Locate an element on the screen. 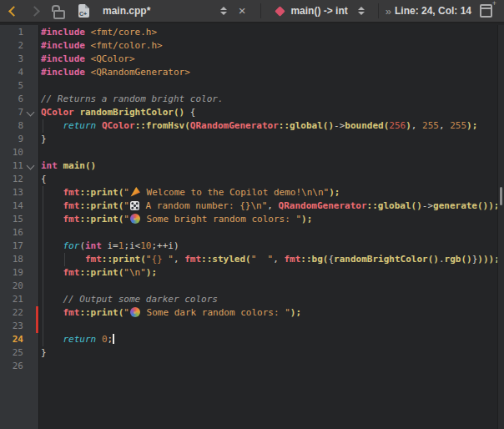 Image resolution: width=504 pixels, height=429 pixels. token: ;++i) is located at coordinates (165, 245).